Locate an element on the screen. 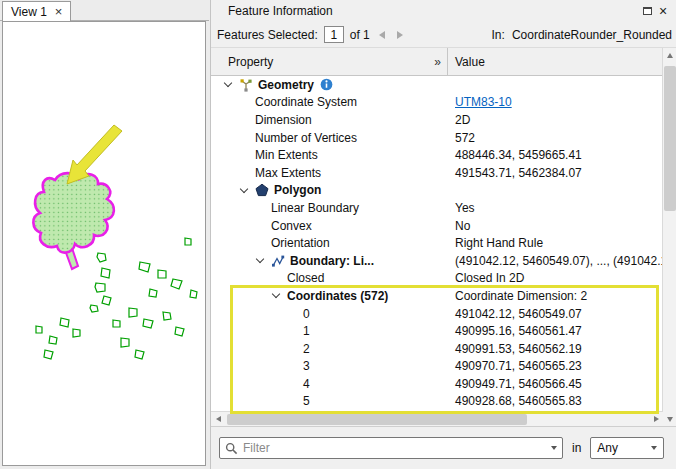  property-name: 2 is located at coordinates (306, 349).